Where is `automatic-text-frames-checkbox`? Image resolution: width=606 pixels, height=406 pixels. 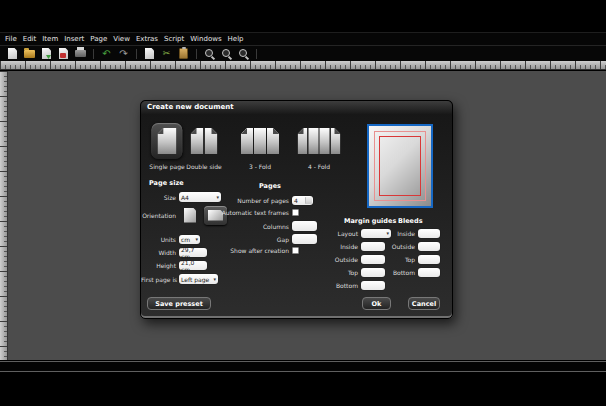 automatic-text-frames-checkbox is located at coordinates (296, 212).